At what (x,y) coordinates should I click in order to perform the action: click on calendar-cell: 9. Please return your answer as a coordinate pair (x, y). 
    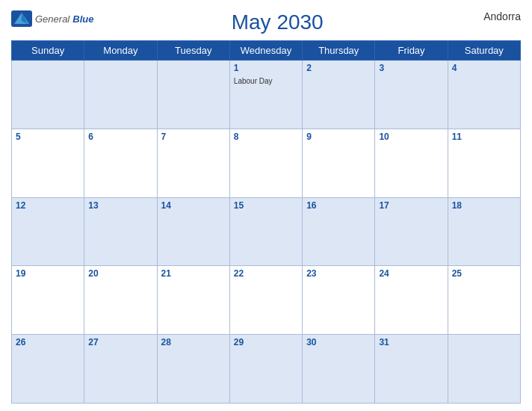
    Looking at the image, I should click on (339, 163).